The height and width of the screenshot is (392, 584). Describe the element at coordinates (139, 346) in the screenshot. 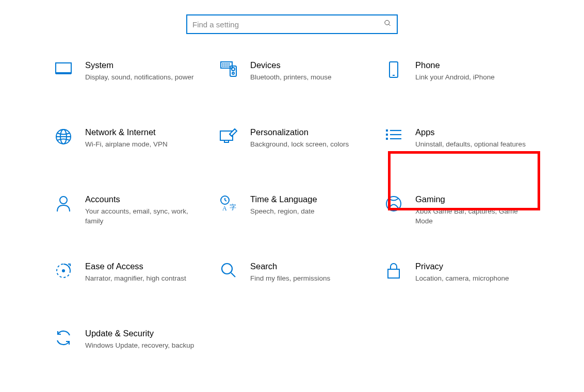

I see `tile-update-desc: Windows Update, recovery, backup` at that location.